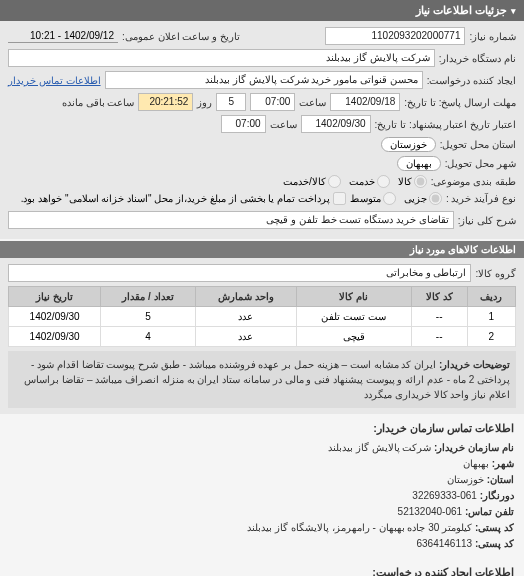 This screenshot has width=524, height=576. Describe the element at coordinates (444, 496) in the screenshot. I see `contact-fax: 061-32269333` at that location.